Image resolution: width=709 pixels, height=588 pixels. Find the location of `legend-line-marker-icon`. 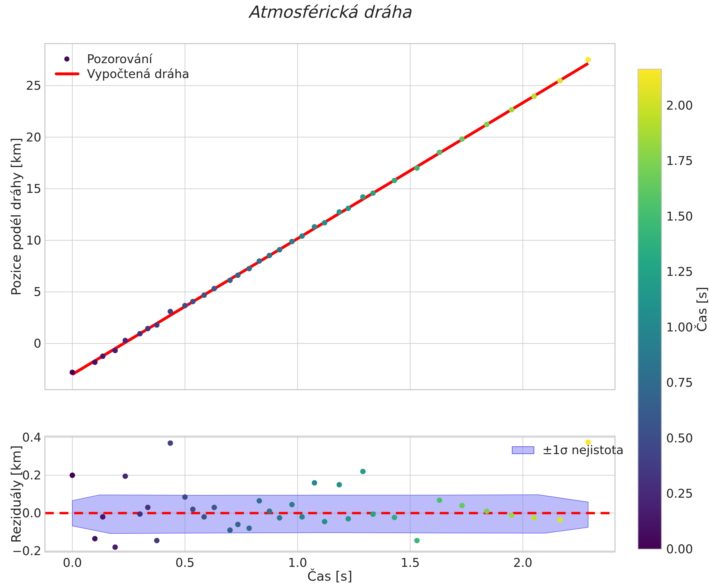

legend-line-marker-icon is located at coordinates (67, 74).